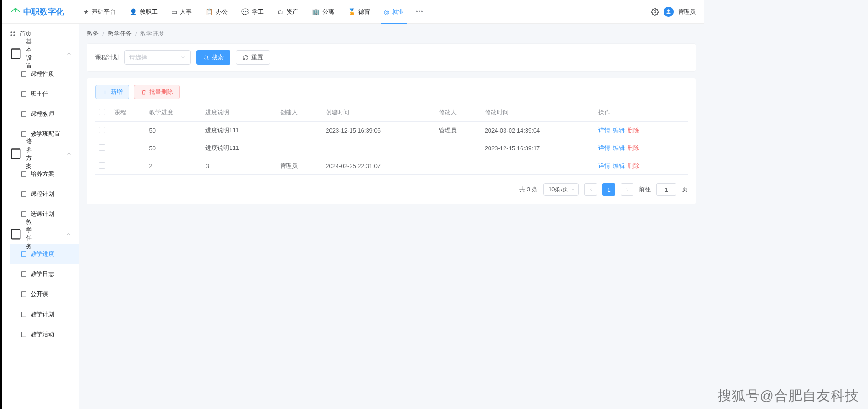 This screenshot has height=409, width=868. What do you see at coordinates (538, 130) in the screenshot?
I see `cell-mtime: 2024-03-02 14:39:04` at bounding box center [538, 130].